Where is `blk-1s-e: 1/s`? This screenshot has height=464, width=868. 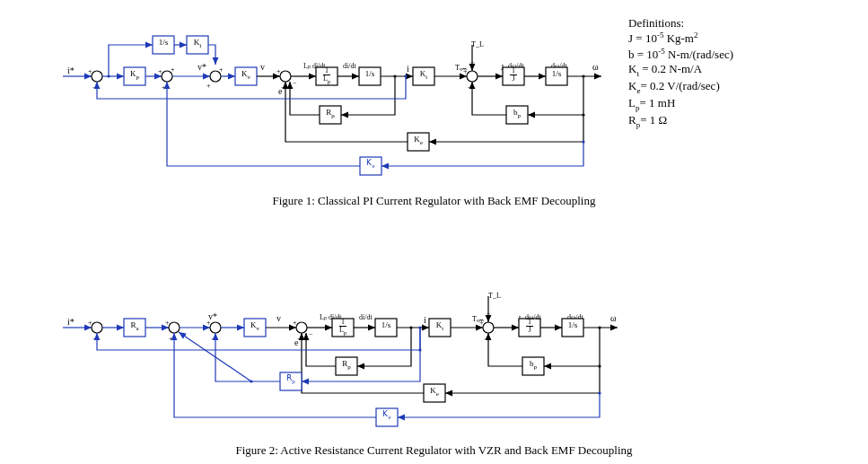 blk-1s-e: 1/s is located at coordinates (573, 325).